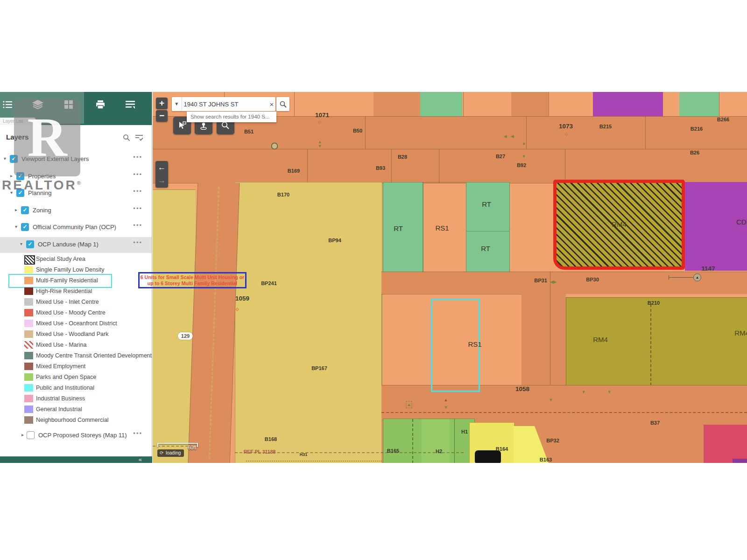 The image size is (747, 560). What do you see at coordinates (162, 104) in the screenshot?
I see `zoom-in-button: +` at bounding box center [162, 104].